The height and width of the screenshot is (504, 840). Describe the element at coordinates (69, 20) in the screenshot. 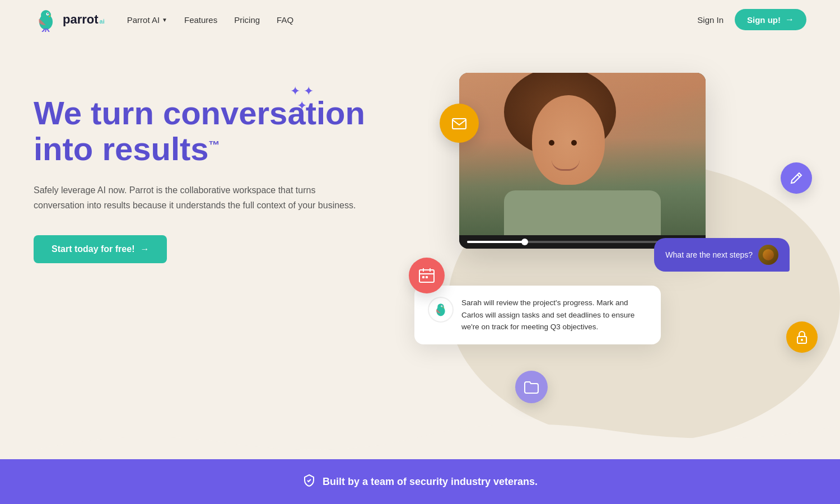

I see `logo: parrotai` at that location.